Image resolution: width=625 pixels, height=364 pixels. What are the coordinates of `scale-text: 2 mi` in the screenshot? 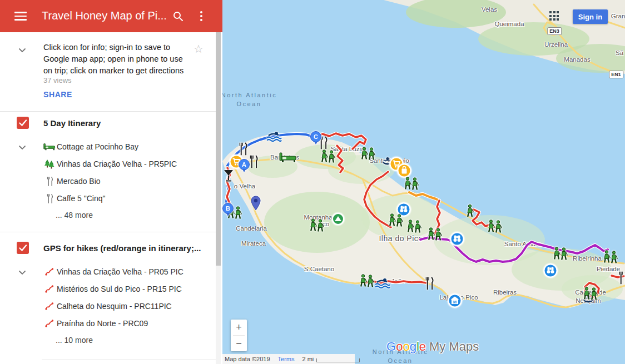 It's located at (308, 359).